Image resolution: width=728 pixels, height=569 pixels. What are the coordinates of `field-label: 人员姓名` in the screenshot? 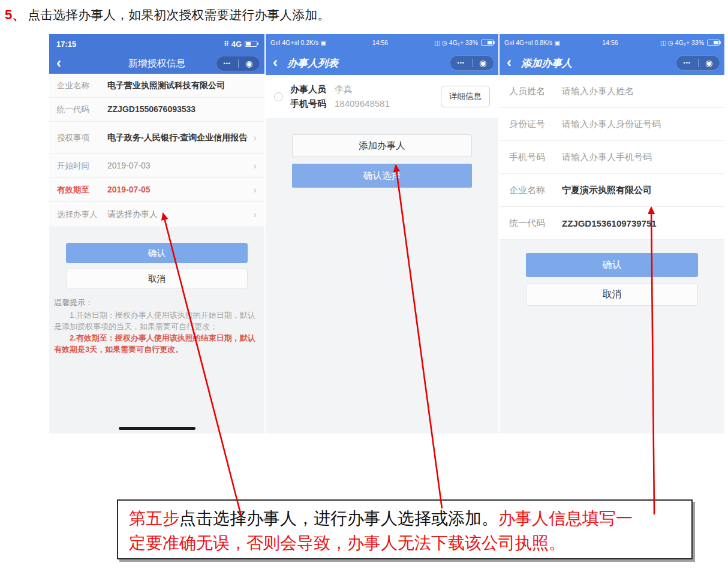 It's located at (536, 91).